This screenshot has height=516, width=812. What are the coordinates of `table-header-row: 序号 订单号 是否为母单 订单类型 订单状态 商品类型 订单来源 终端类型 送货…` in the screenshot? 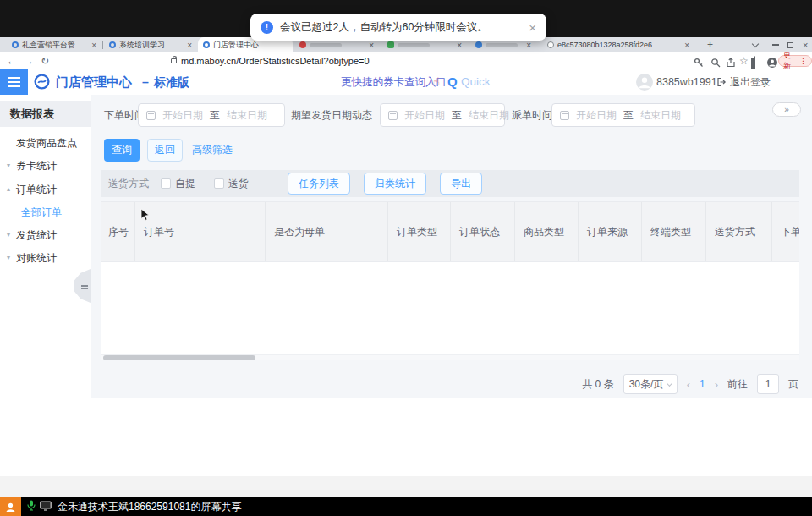 It's located at (450, 232).